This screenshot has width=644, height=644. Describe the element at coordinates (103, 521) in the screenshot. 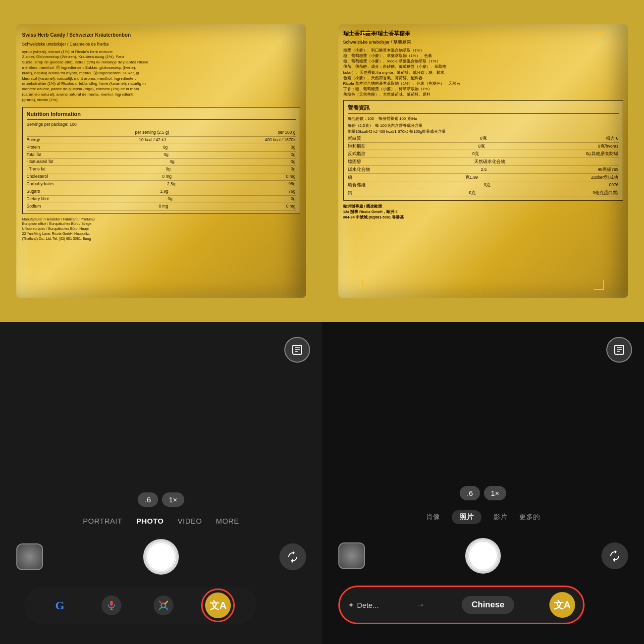

I see `mode-portrait: PORTRAIT` at that location.